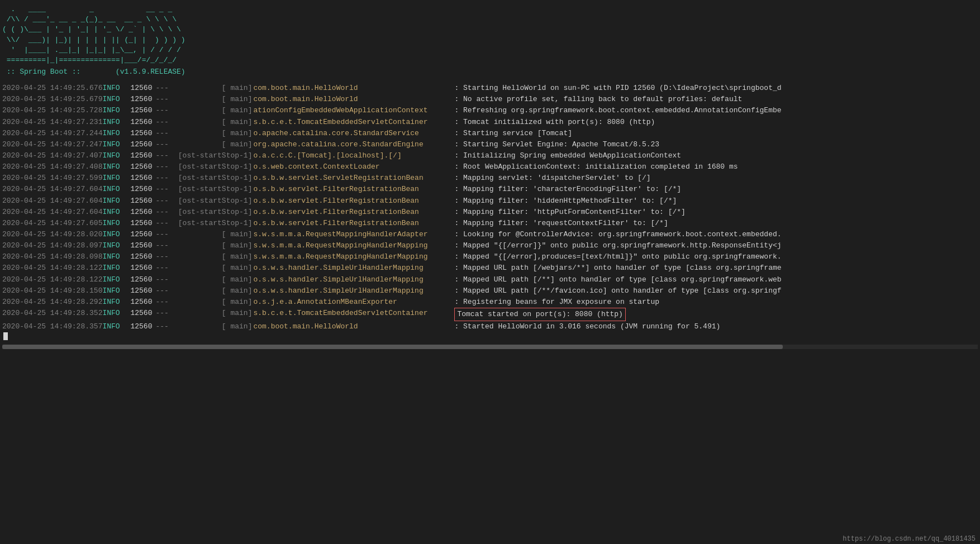  Describe the element at coordinates (53, 99) in the screenshot. I see `log-timestamp: 2020-04-25 14:49:25.679` at that location.